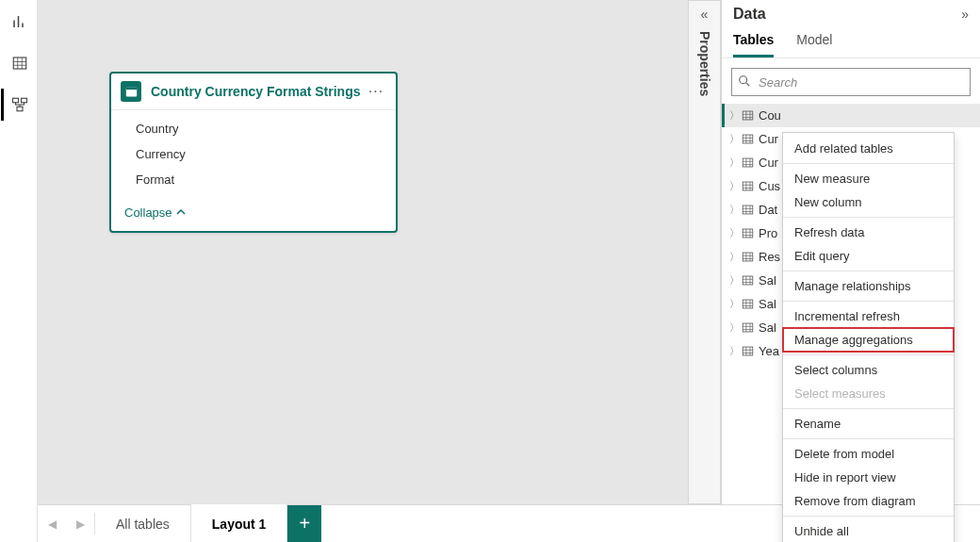  I want to click on context-menu-item: Add related tables, so click(869, 149).